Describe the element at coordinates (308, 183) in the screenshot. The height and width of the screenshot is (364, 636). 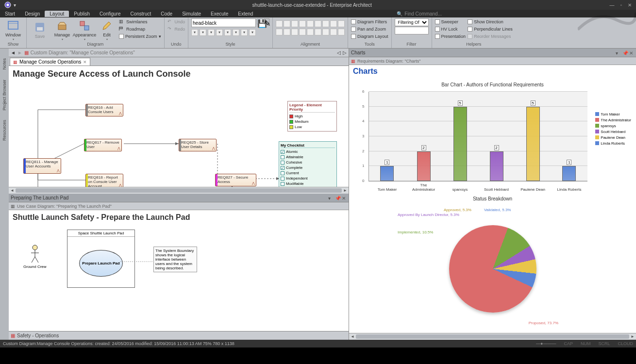
I see `checklist-item: Modifiable` at that location.